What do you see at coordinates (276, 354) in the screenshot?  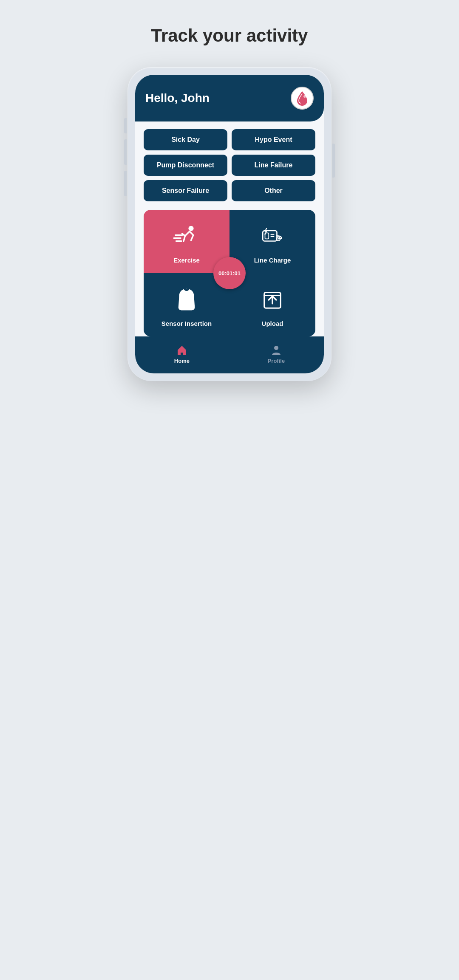 I see `nav-profile: Profile` at bounding box center [276, 354].